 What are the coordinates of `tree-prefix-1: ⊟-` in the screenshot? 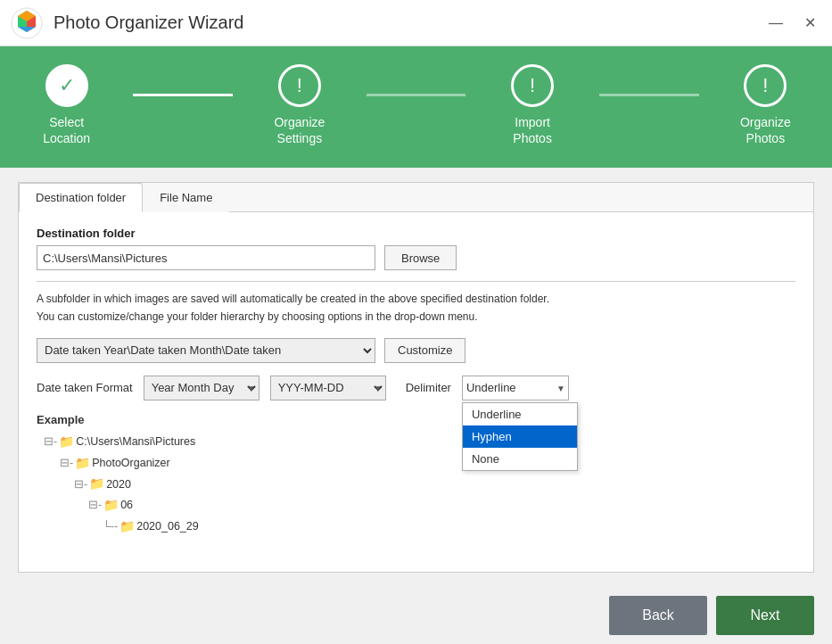 It's located at (50, 442).